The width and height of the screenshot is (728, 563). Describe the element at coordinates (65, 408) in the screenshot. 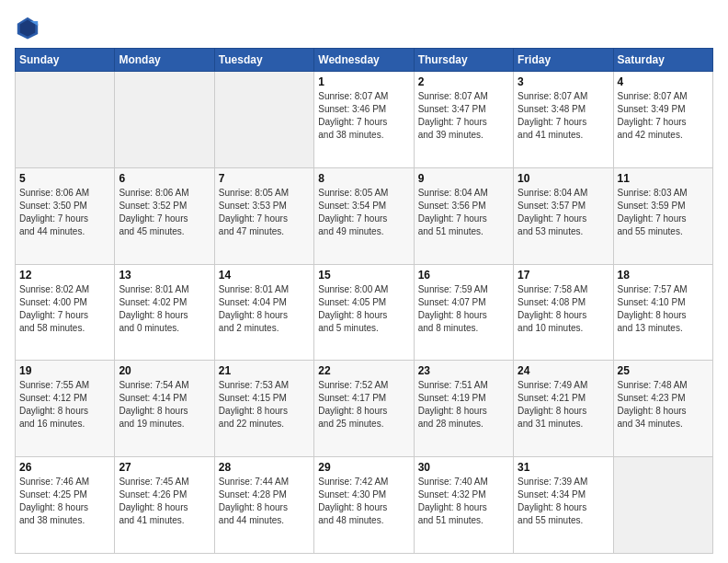

I see `day-cell: 19Sunrise: 7:55 AM Sunset: 4:12 PM Dayli…` at that location.